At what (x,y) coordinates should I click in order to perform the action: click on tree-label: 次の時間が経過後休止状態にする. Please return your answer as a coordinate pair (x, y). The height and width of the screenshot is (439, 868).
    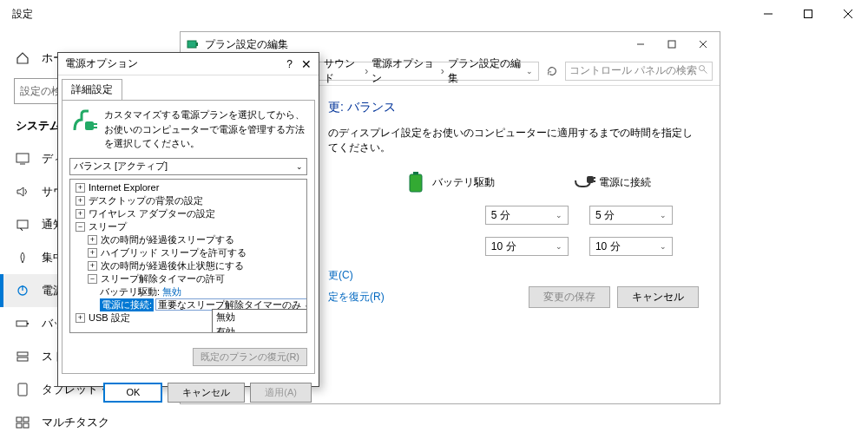
    Looking at the image, I should click on (172, 265).